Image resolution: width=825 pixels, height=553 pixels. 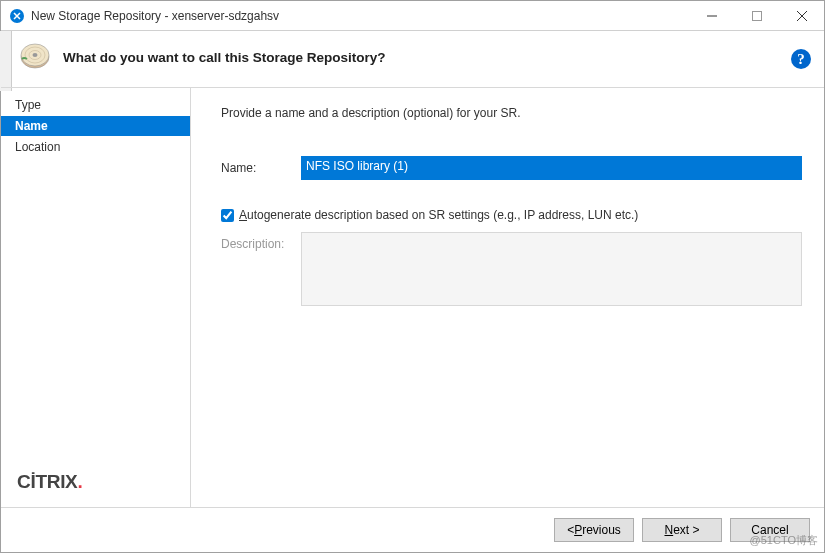 I want to click on page-title: What do you want to call this Storage Re…, so click(x=224, y=58).